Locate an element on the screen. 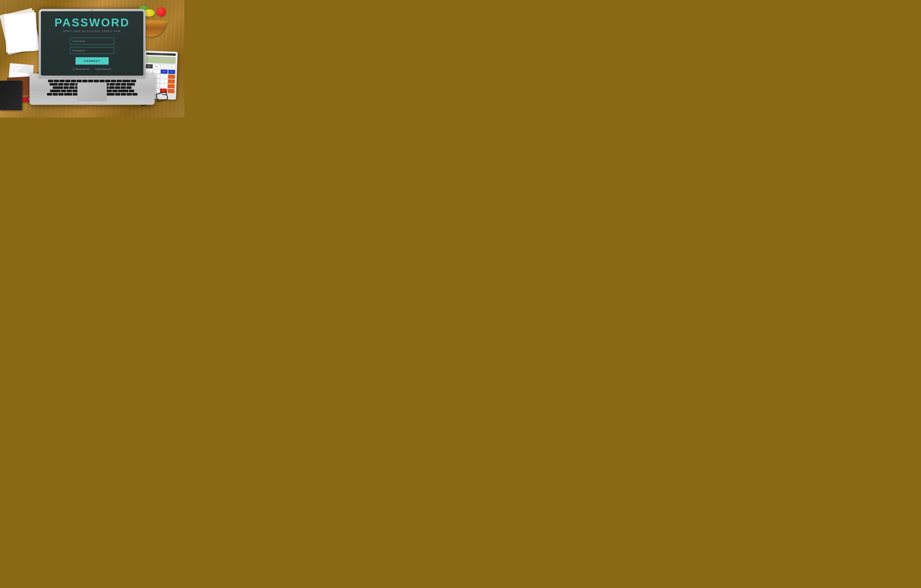 The height and width of the screenshot is (588, 921). key-minus is located at coordinates (113, 81).